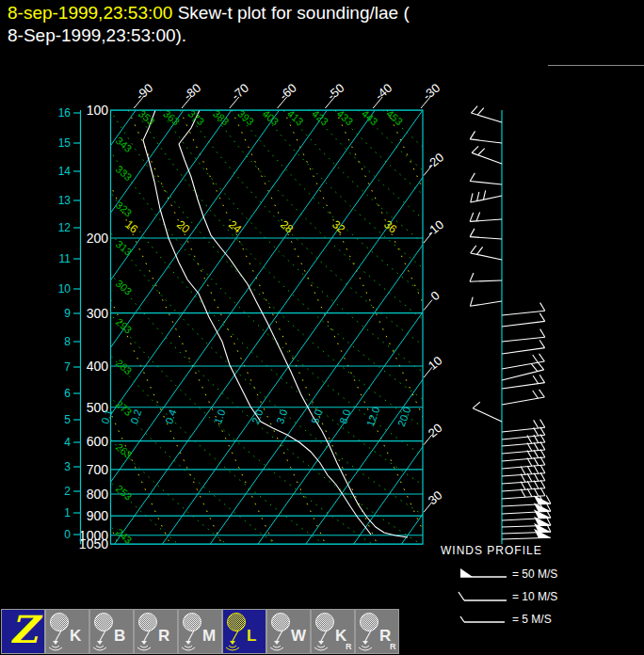 The image size is (644, 655). What do you see at coordinates (220, 416) in the screenshot?
I see `svg-text: 1.0` at bounding box center [220, 416].